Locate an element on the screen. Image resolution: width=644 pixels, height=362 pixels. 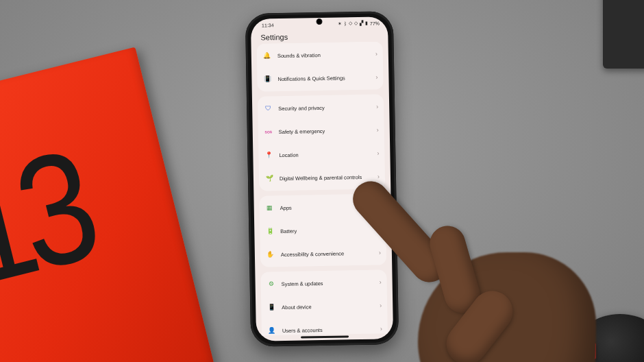
battery-icon: ▮ is located at coordinates (367, 23).